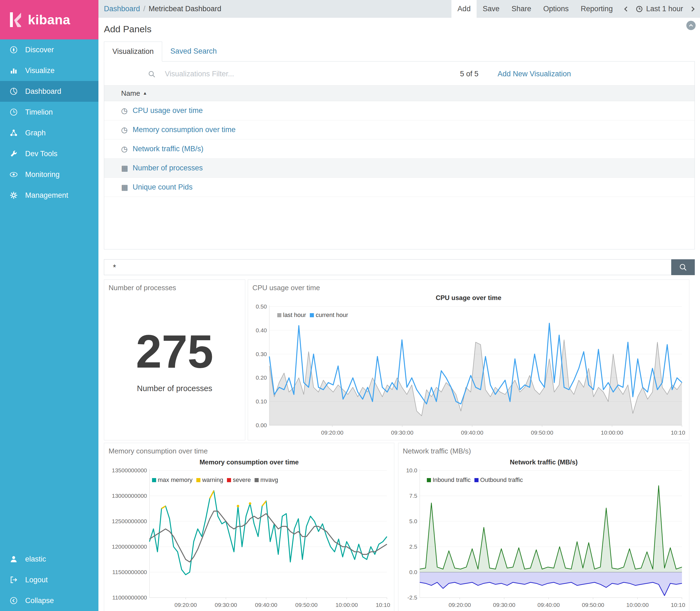 The height and width of the screenshot is (611, 700). I want to click on list-header-name: Name ▲, so click(399, 93).